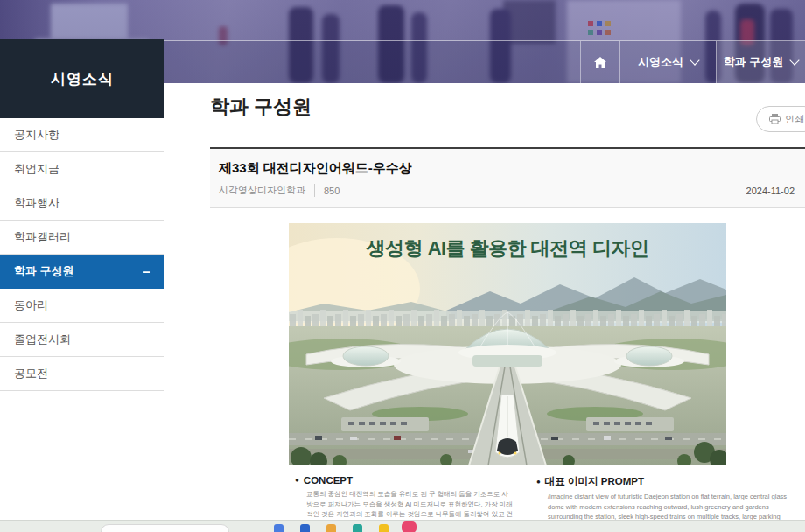 The width and height of the screenshot is (805, 532). I want to click on article-date: 2024-11-02, so click(772, 191).